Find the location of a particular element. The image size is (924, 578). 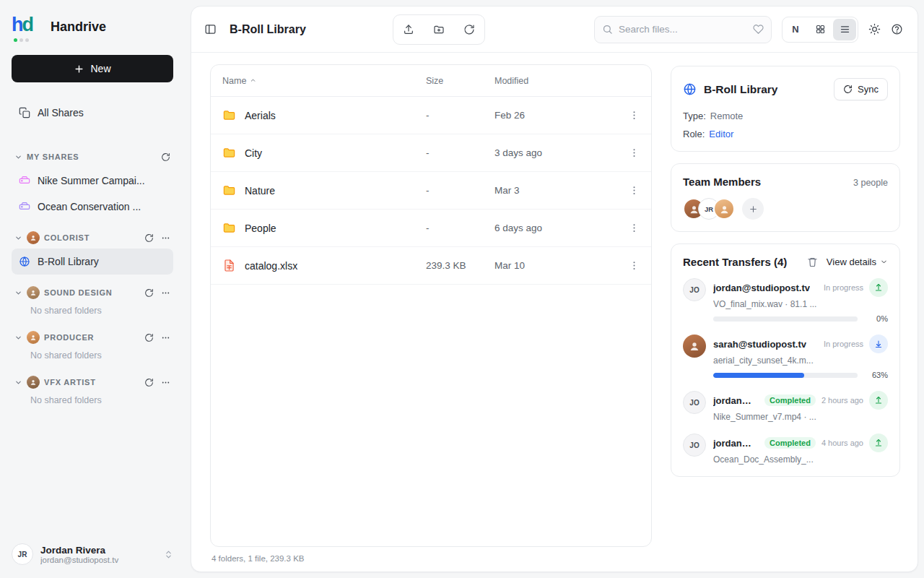

logo-text: hd is located at coordinates (22, 25).